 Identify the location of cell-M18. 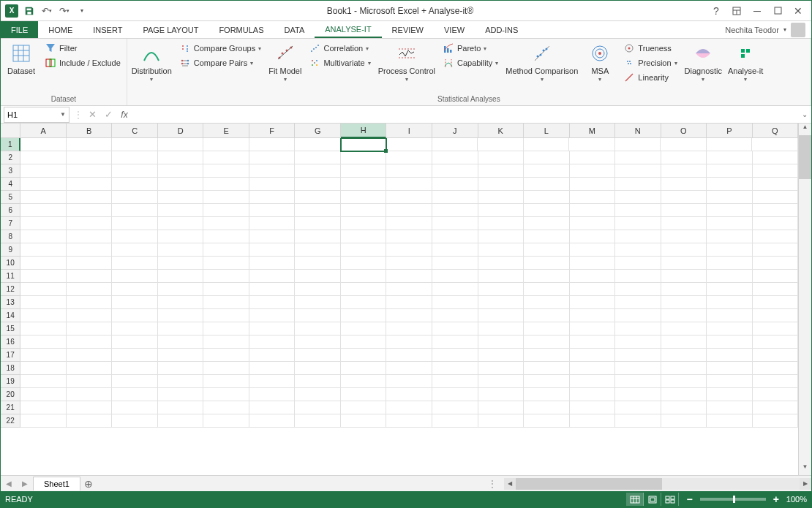
(593, 368).